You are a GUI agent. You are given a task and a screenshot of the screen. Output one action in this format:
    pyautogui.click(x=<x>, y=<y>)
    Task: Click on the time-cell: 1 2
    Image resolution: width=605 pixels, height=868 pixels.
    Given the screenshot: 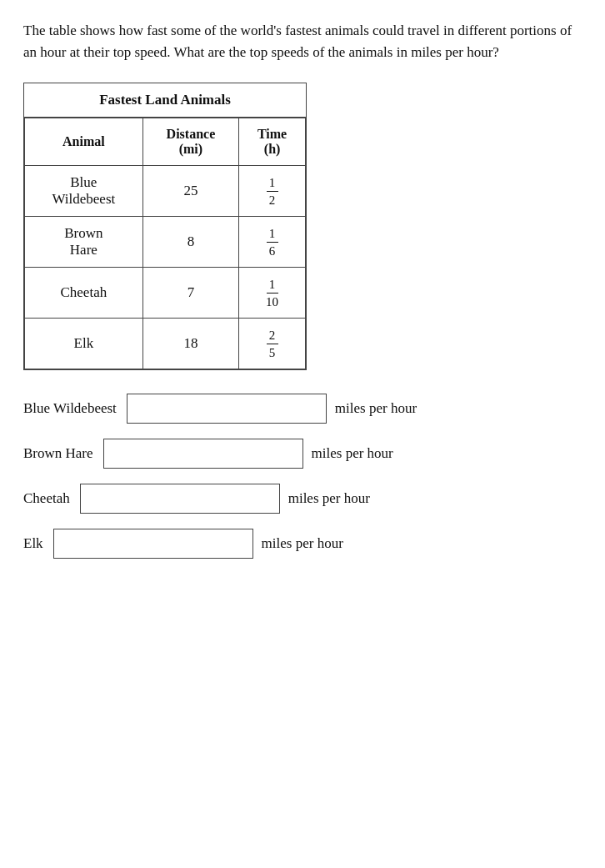 What is the action you would take?
    pyautogui.click(x=272, y=190)
    